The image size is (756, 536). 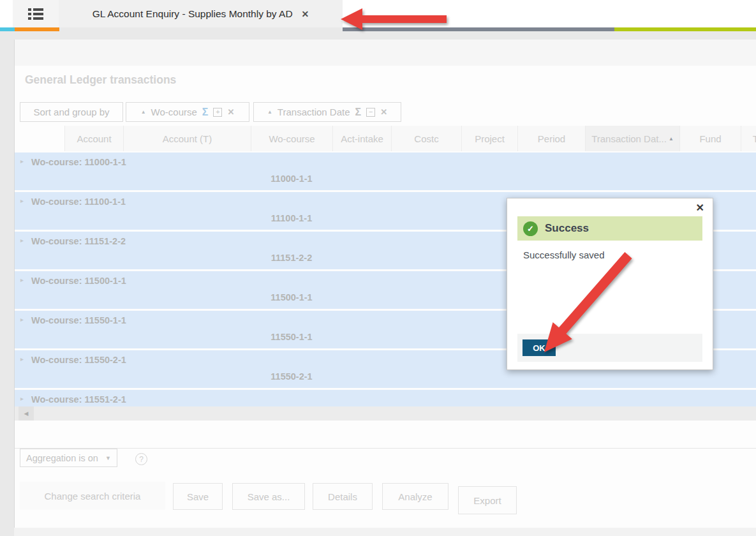 I want to click on group-label: Wo-course: 11550-1-1, so click(x=79, y=320).